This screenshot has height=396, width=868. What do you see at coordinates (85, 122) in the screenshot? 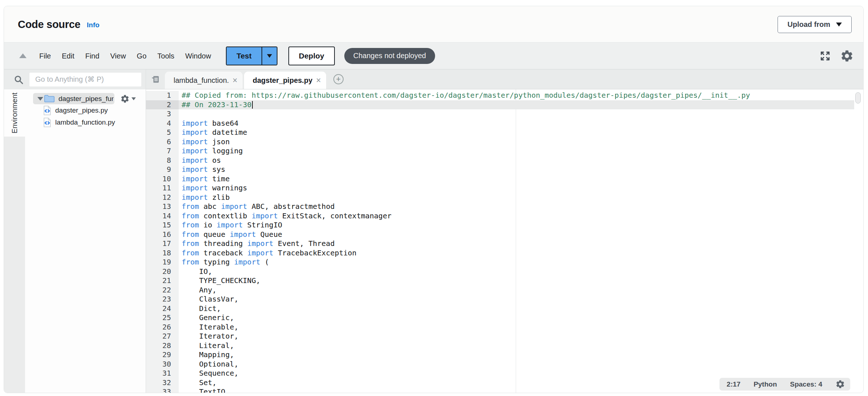
I see `tree-file-lambda-function-py: lambda_function.py` at bounding box center [85, 122].